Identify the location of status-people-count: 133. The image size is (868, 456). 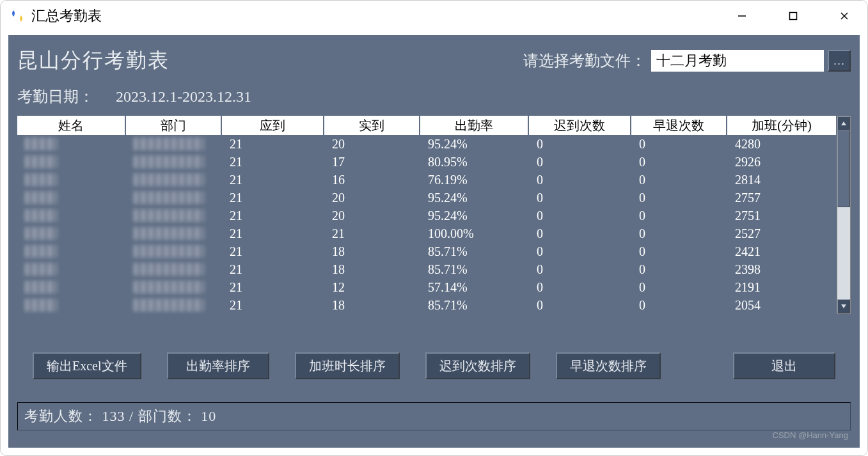
(114, 416).